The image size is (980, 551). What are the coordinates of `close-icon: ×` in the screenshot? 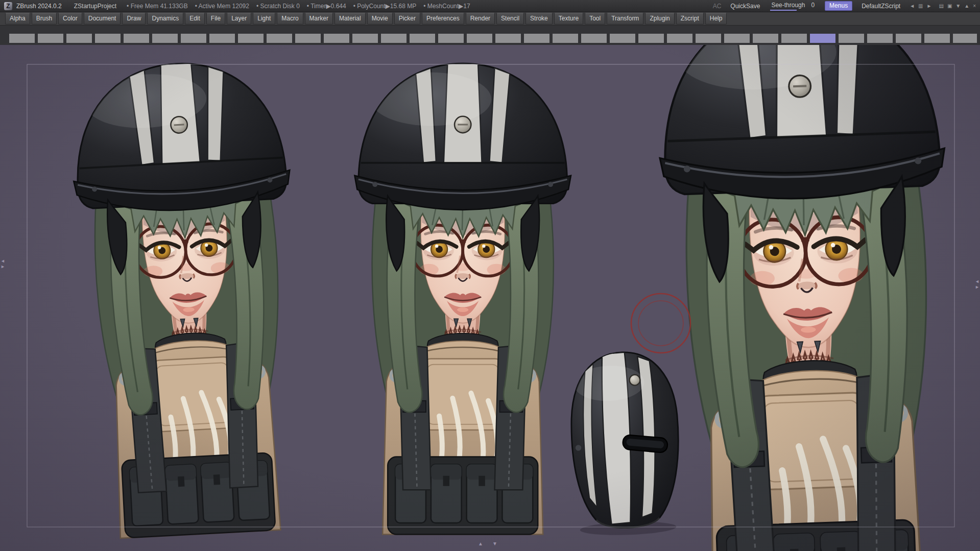 It's located at (974, 6).